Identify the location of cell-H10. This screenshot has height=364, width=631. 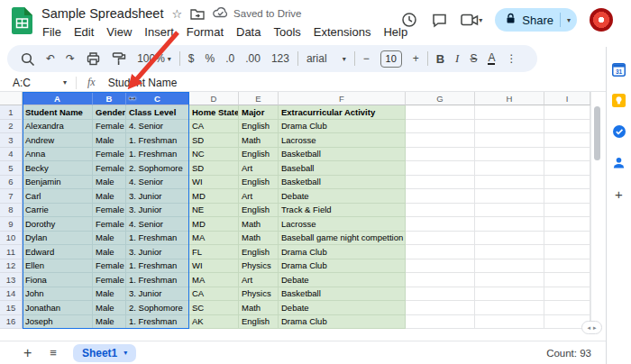
(510, 239).